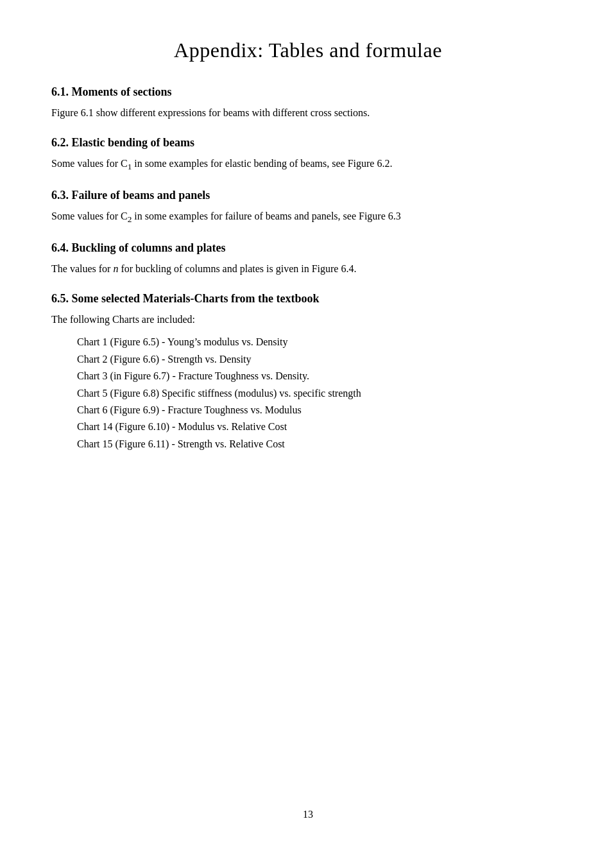 This screenshot has height=846, width=616. What do you see at coordinates (308, 195) in the screenshot?
I see `section-6-3-heading: 6.3. Failure of beams and panels` at bounding box center [308, 195].